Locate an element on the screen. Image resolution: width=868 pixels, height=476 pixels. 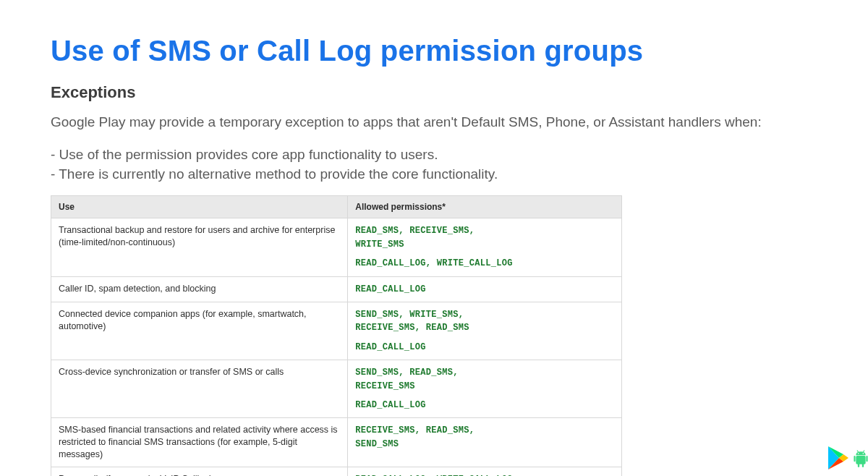
perm-cell: READ_CALL_LOG, WRITE_CALL_LOG,PROCESS_OU… is located at coordinates (485, 472).